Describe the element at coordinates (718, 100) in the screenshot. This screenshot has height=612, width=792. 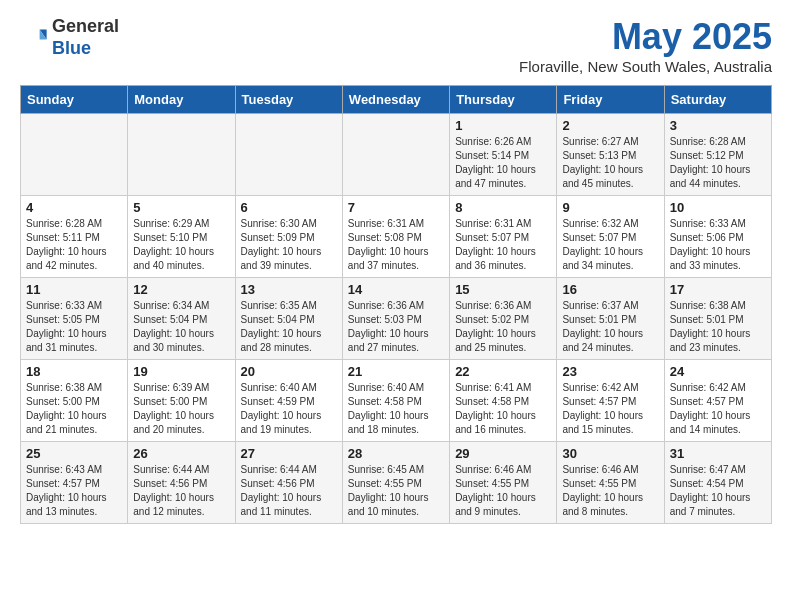
I see `day-header-saturday: Saturday` at that location.